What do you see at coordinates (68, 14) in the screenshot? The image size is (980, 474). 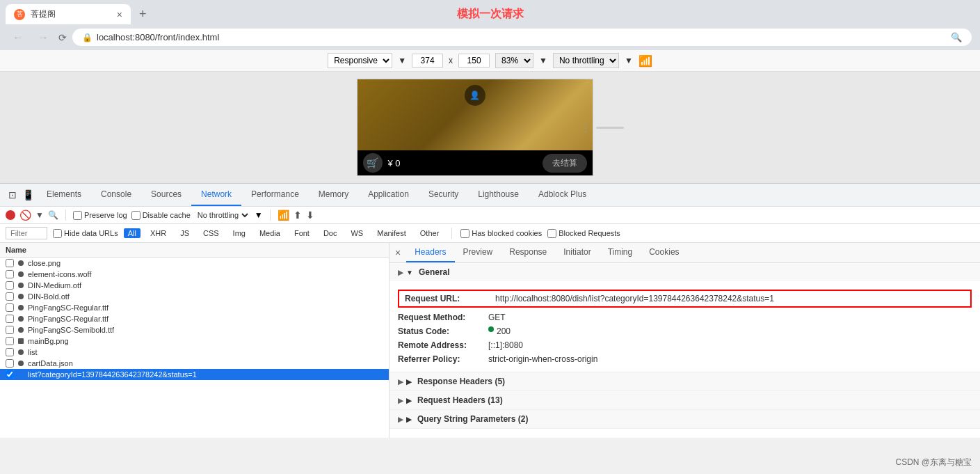 I see `active-tab: 菩 菩提阁 ×` at bounding box center [68, 14].